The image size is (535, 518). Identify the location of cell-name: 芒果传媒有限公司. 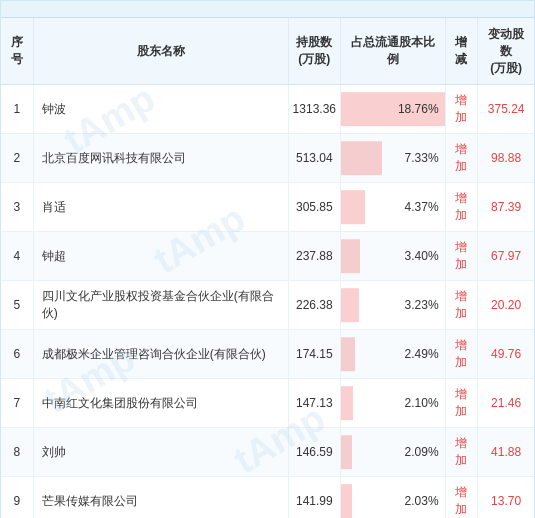
(160, 498).